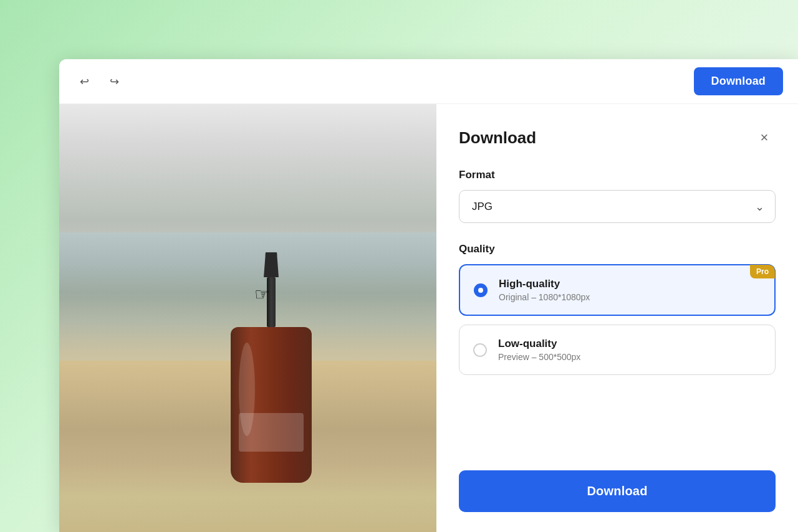 The width and height of the screenshot is (798, 532). Describe the element at coordinates (114, 82) in the screenshot. I see `redo-button: ↪` at that location.